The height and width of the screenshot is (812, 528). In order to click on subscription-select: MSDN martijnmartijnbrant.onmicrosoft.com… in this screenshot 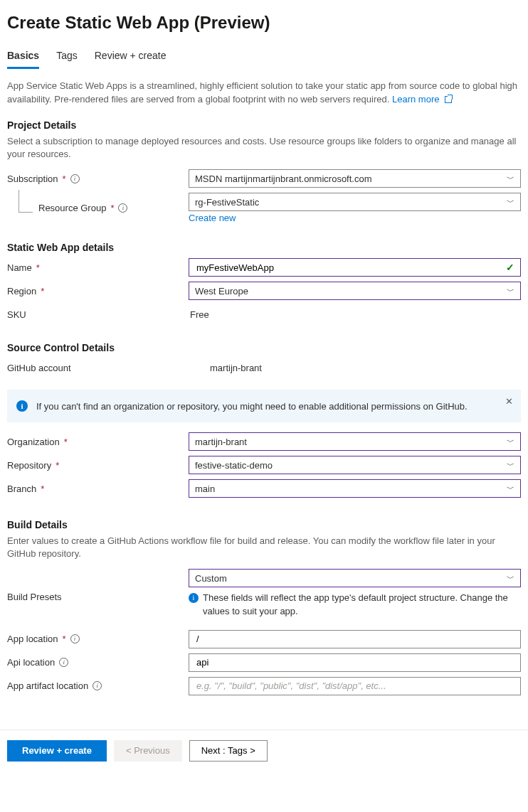, I will do `click(354, 178)`.